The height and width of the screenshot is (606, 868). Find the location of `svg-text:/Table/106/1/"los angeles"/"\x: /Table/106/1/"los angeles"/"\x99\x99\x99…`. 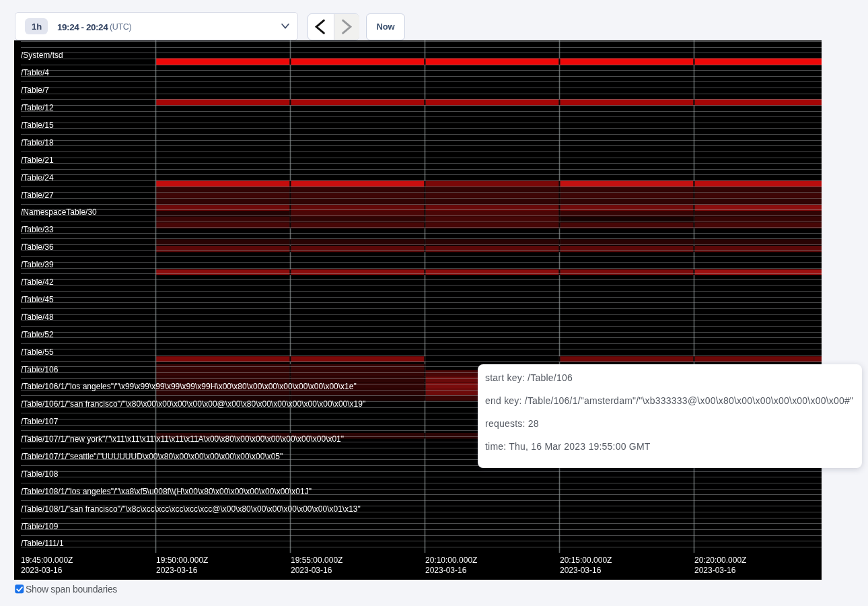

svg-text:/Table/106/1/"los angeles"/"\x: /Table/106/1/"los angeles"/"\x99\x99\x99… is located at coordinates (188, 386).